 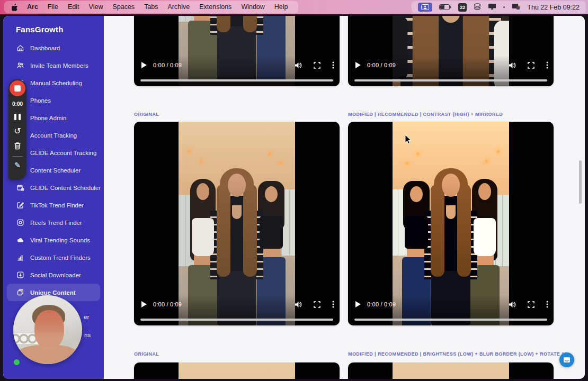 What do you see at coordinates (54, 257) in the screenshot?
I see `sidebar-item-custom-trend-finders: Custom Trend Finders` at bounding box center [54, 257].